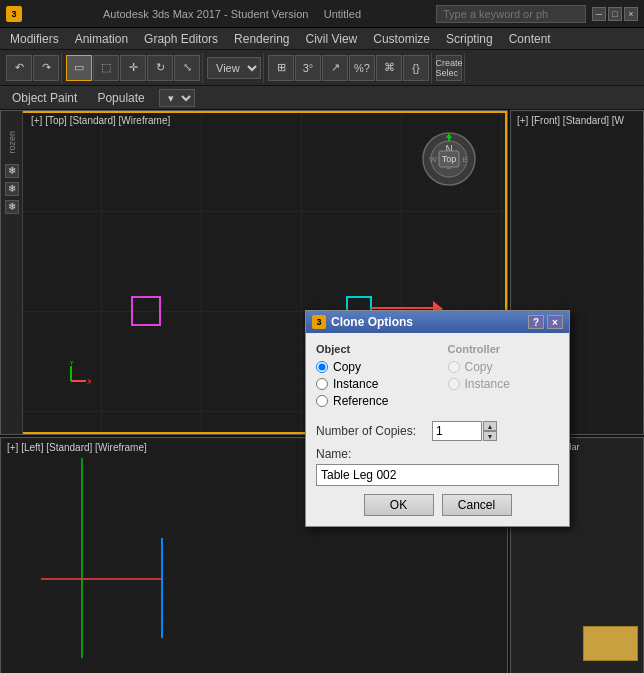 The height and width of the screenshot is (673, 644). What do you see at coordinates (234, 68) in the screenshot?
I see `toolbar-group-viewport: View` at bounding box center [234, 68].